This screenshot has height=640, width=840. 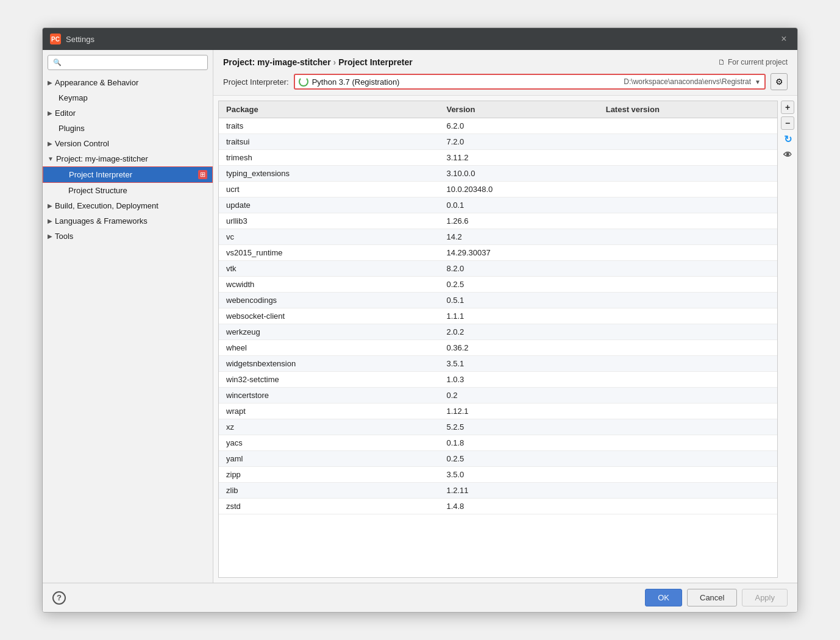 I want to click on package-version: 1.26.6, so click(x=518, y=221).